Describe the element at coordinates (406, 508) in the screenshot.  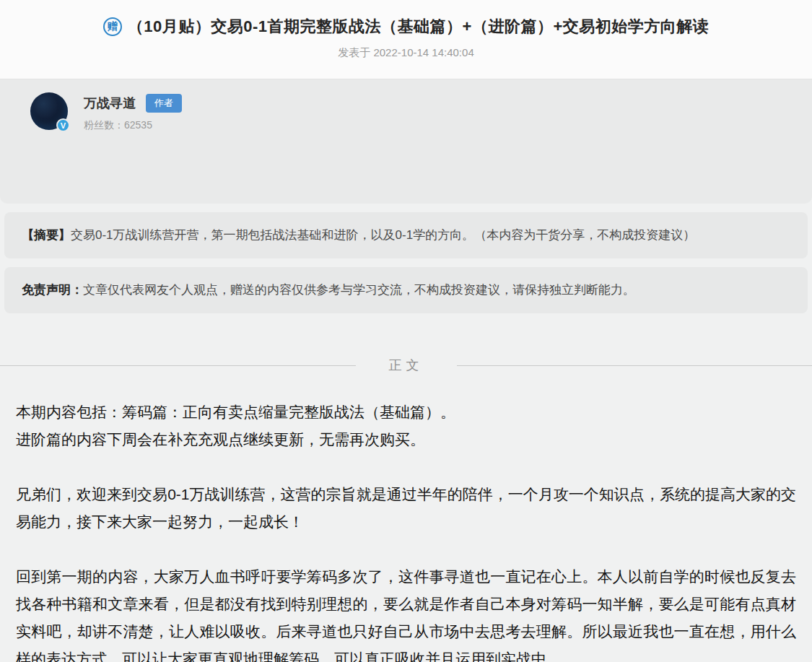
I see `article-paragraph: 兄弟们，欢迎来到交易0-1万战训练营，这营的宗旨就是通过半年的陪伴，一个月攻一个…` at that location.